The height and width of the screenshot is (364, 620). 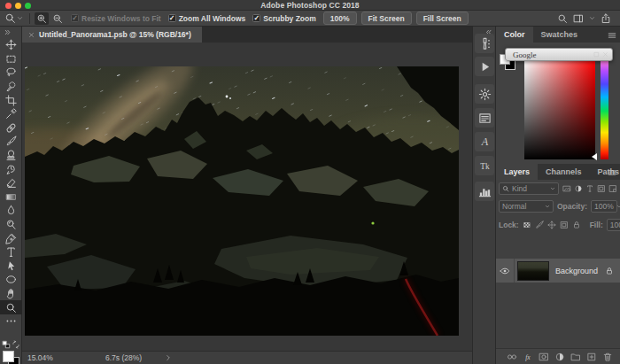 I want to click on tab-color: Color, so click(x=515, y=35).